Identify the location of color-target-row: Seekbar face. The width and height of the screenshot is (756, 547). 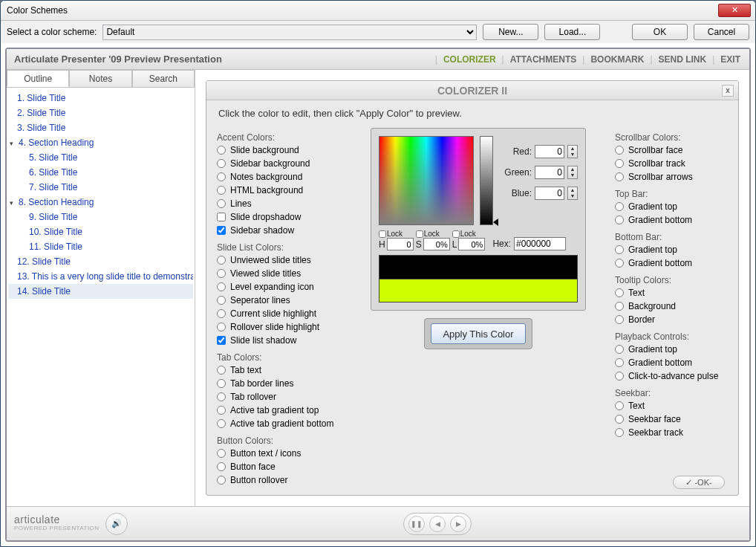
(671, 419).